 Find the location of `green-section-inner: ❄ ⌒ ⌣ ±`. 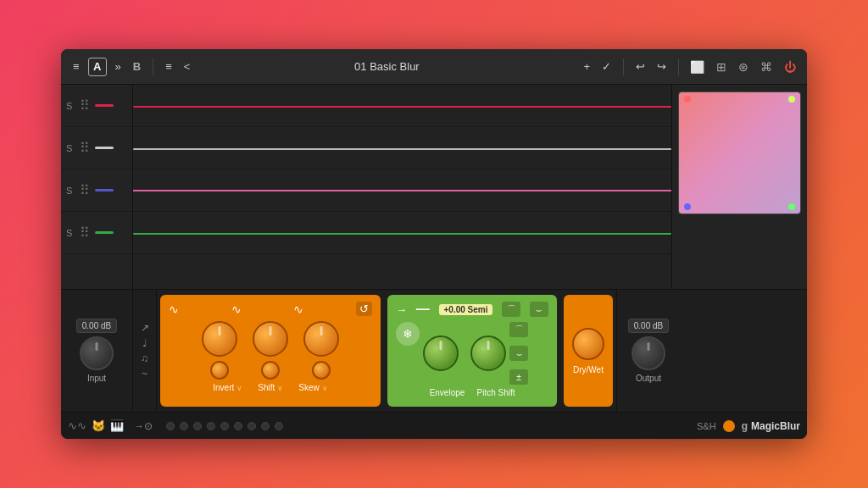

green-section-inner: ❄ ⌒ ⌣ ± is located at coordinates (472, 353).